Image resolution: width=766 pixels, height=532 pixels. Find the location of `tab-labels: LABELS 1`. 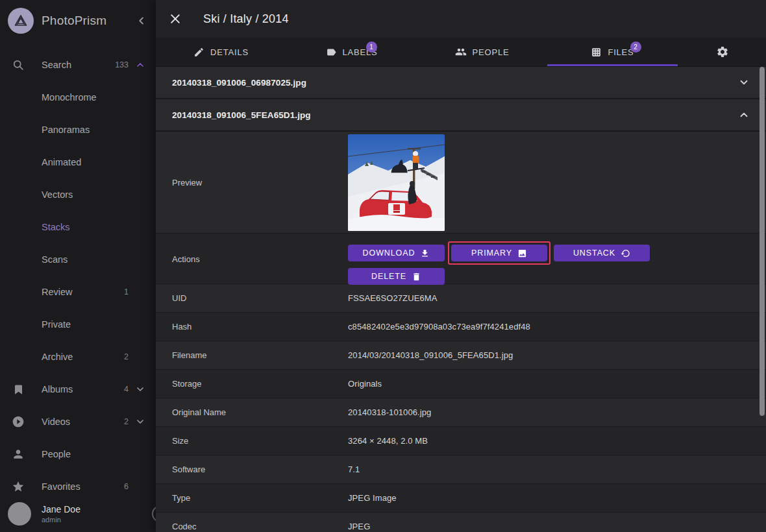

tab-labels: LABELS 1 is located at coordinates (352, 52).